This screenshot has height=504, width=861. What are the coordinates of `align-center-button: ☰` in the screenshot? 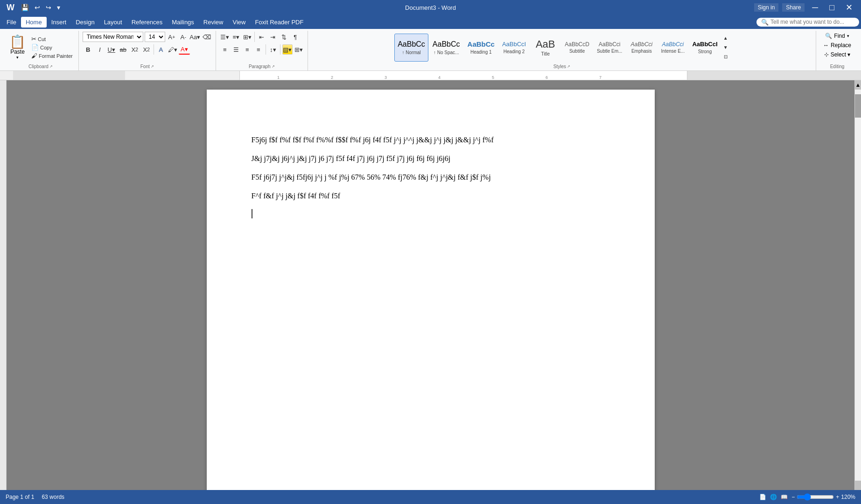 It's located at (236, 49).